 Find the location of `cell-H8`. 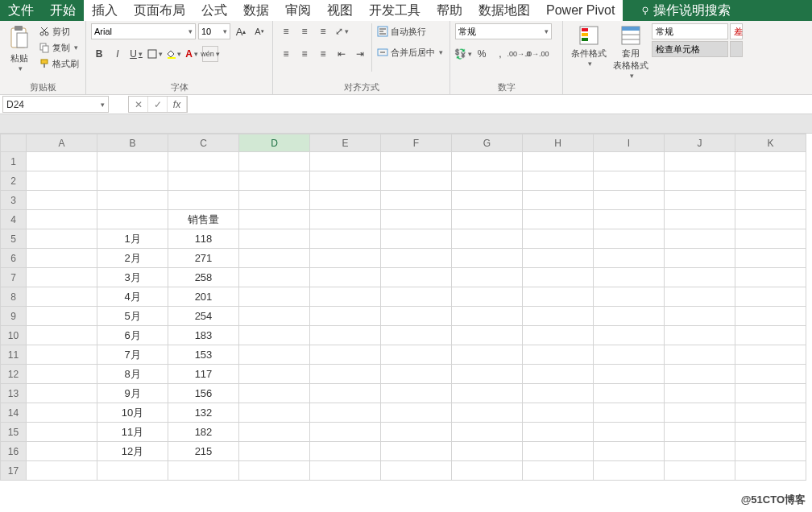

cell-H8 is located at coordinates (558, 297).